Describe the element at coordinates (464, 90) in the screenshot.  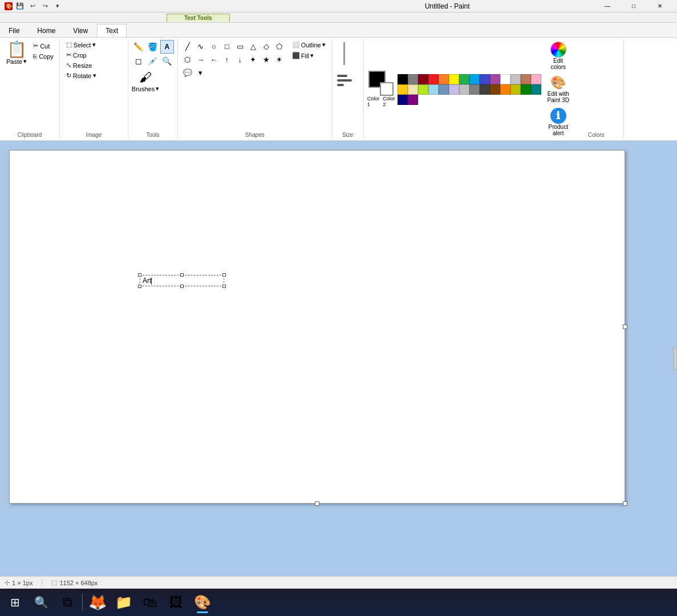
I see `swatch-silver` at that location.